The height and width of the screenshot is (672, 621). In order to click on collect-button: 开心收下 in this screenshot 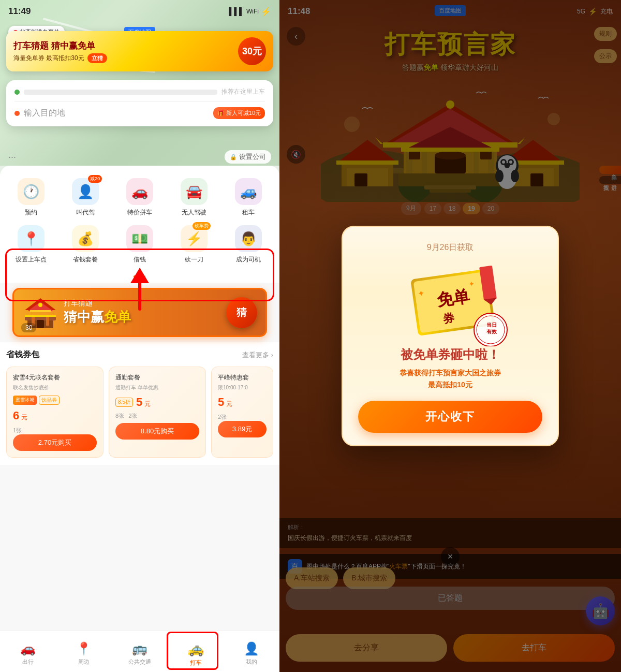, I will do `click(450, 417)`.